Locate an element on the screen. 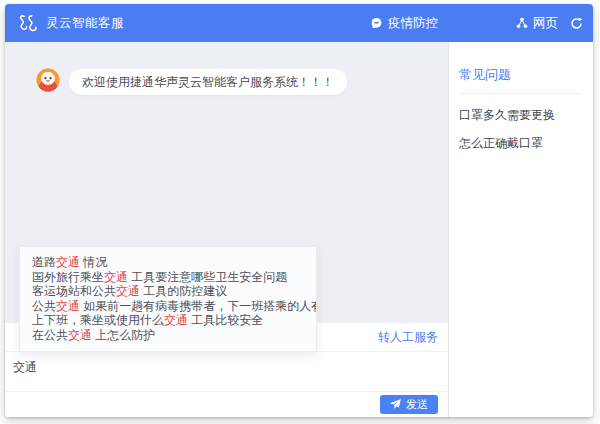  faq-title: 常见问题 is located at coordinates (520, 80).